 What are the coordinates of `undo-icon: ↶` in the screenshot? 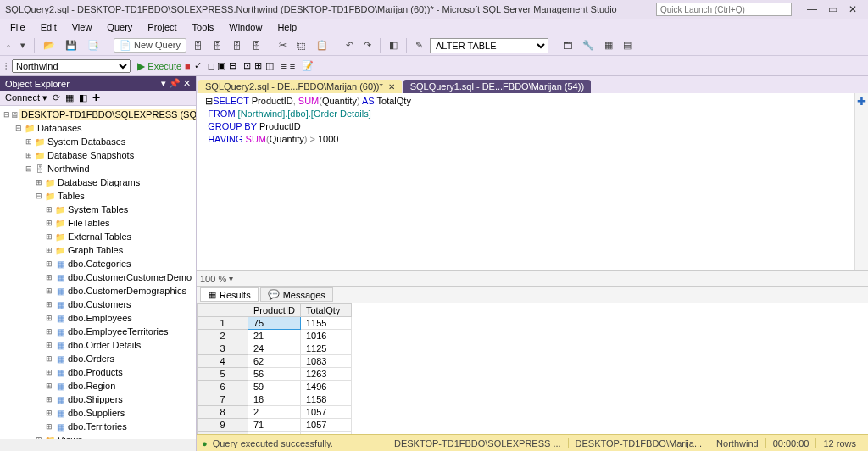 It's located at (349, 46).